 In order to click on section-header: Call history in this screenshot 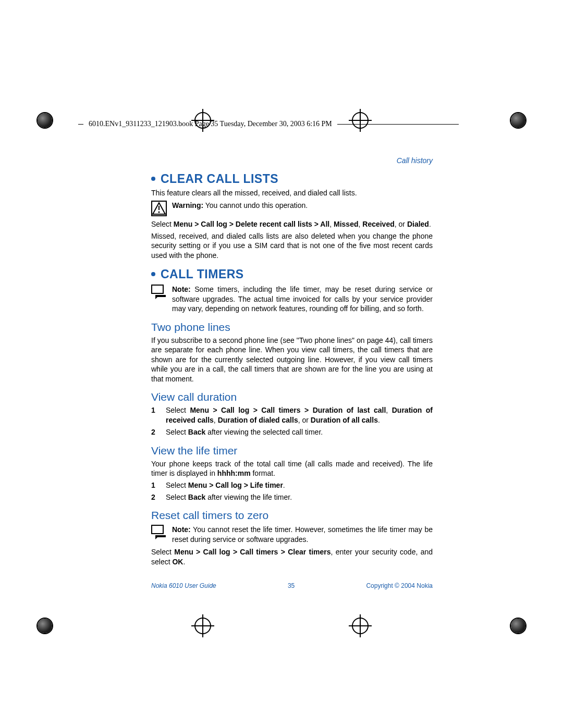, I will do `click(292, 161)`.